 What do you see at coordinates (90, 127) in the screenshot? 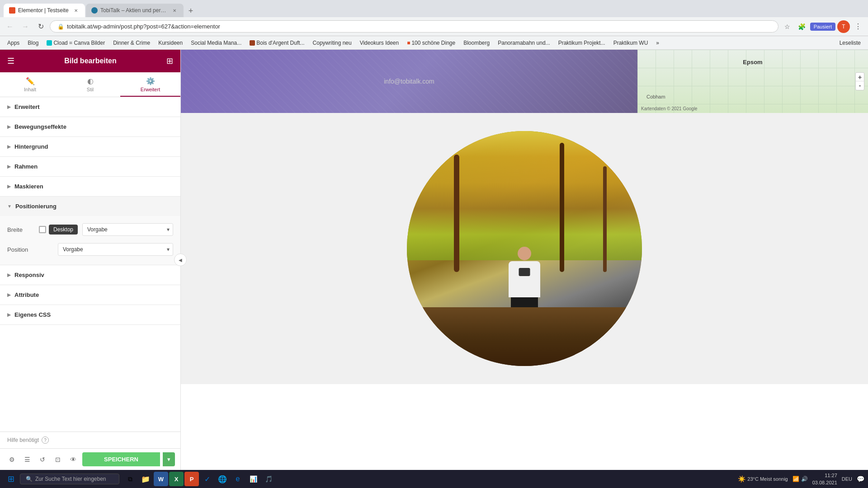
I see `section-bewegungseffekte: ▶ Bewegungseffekte` at bounding box center [90, 127].